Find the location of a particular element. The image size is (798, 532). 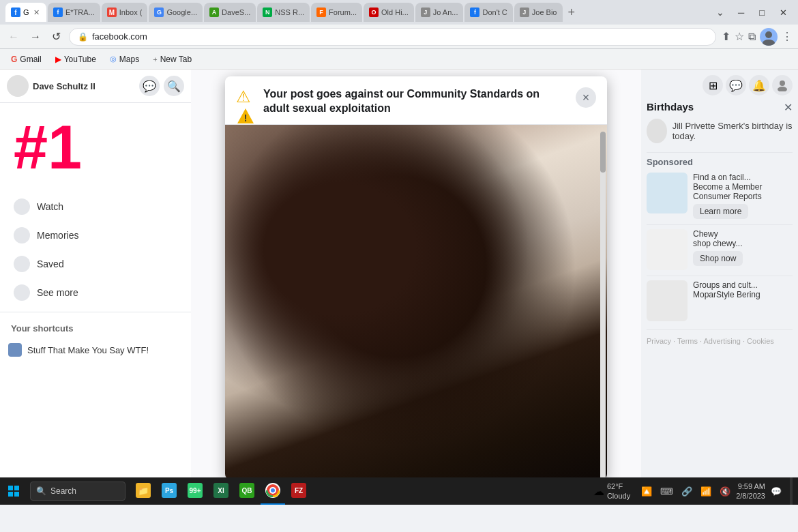

refresh-button: ↺ is located at coordinates (56, 37).